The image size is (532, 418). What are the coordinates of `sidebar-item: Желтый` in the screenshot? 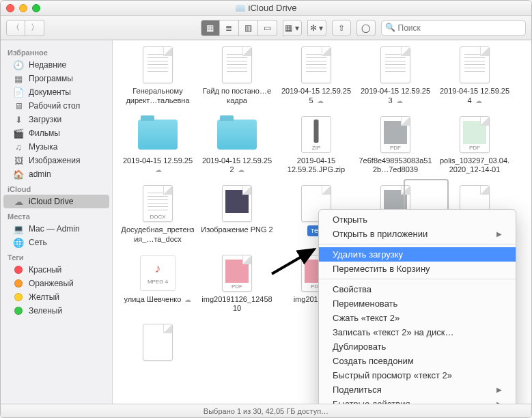 It's located at (56, 297).